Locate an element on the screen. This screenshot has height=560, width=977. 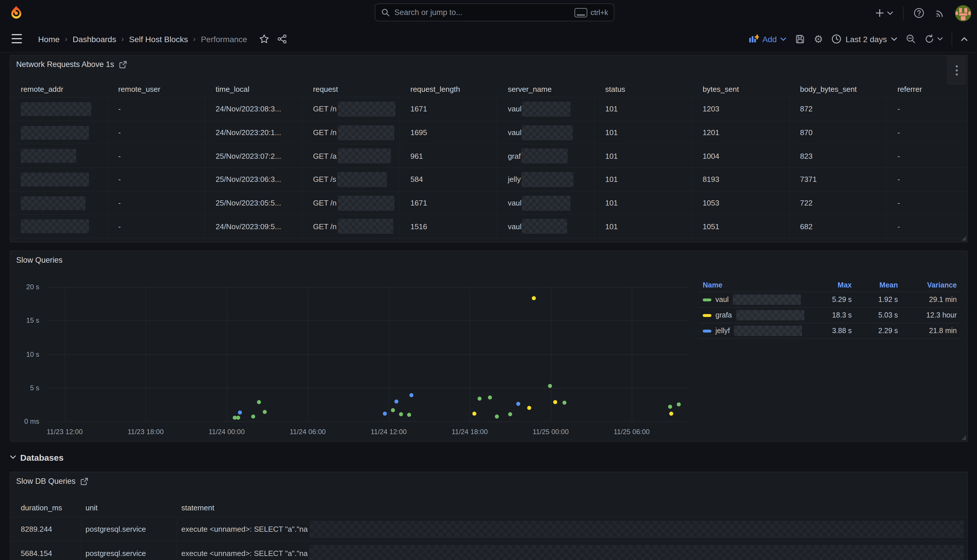
cell-body-bytes-sent: 823 is located at coordinates (839, 156).